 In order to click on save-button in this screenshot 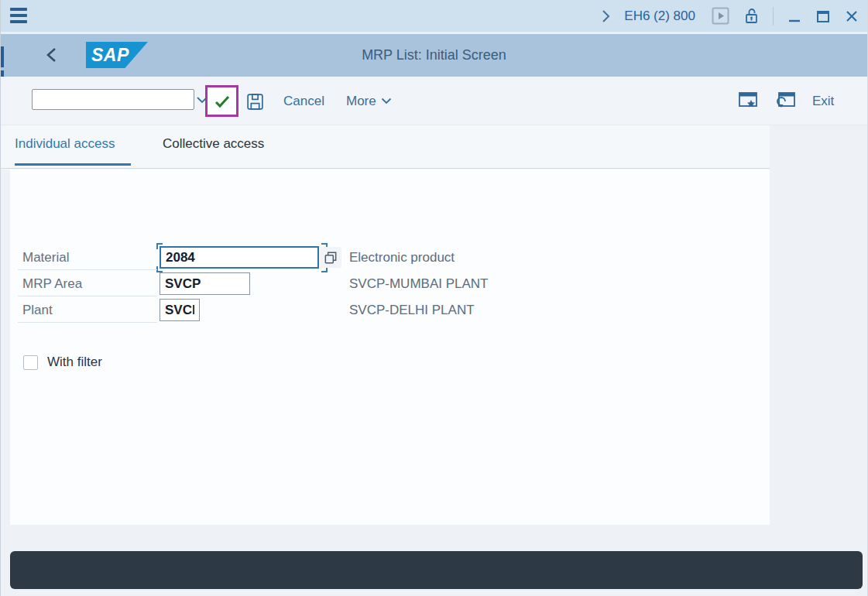, I will do `click(255, 101)`.